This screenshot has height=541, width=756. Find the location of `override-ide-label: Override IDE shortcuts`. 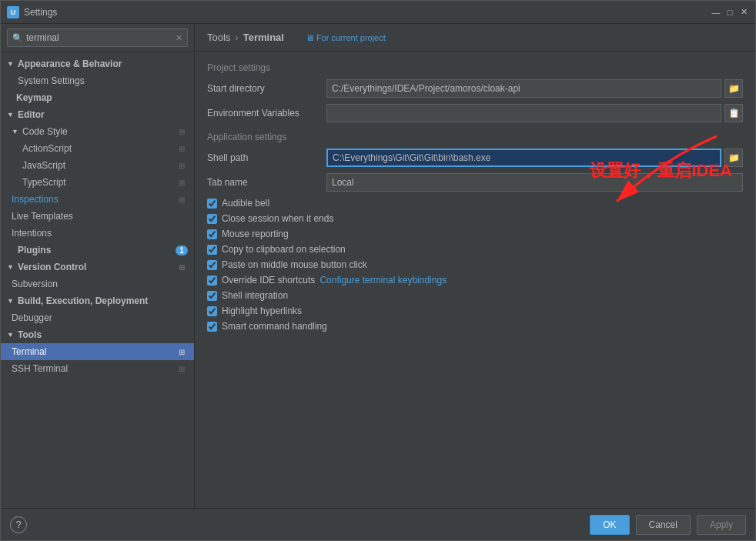

override-ide-label: Override IDE shortcuts is located at coordinates (268, 280).